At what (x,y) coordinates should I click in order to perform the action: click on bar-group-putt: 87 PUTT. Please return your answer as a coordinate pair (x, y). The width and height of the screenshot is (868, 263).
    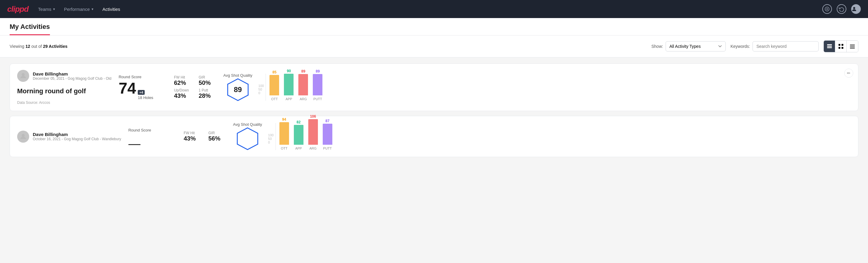
    Looking at the image, I should click on (328, 135).